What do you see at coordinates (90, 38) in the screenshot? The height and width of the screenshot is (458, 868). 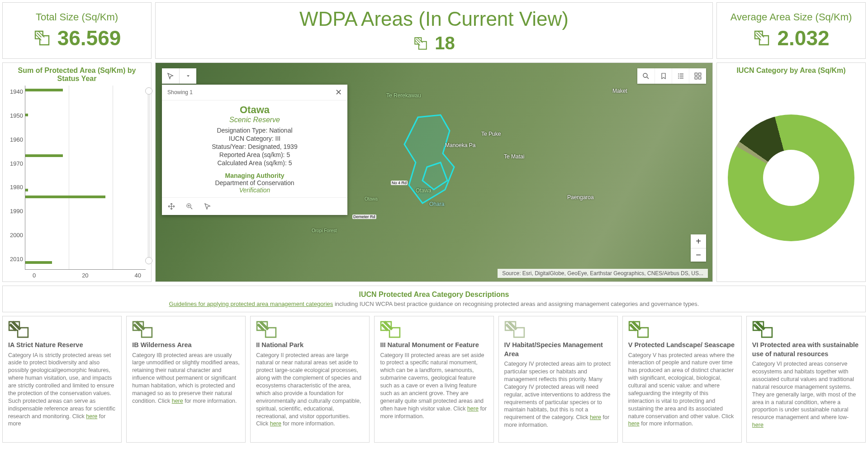 I see `total-size-value: 36.569` at bounding box center [90, 38].